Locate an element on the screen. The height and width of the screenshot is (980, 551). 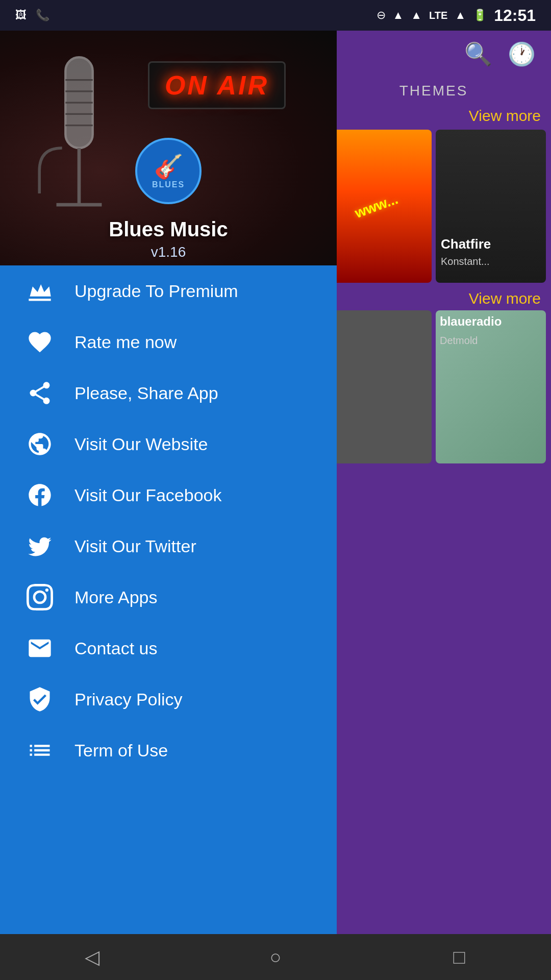
thumb-card-map: blaueradio Detmold is located at coordinates (491, 387).